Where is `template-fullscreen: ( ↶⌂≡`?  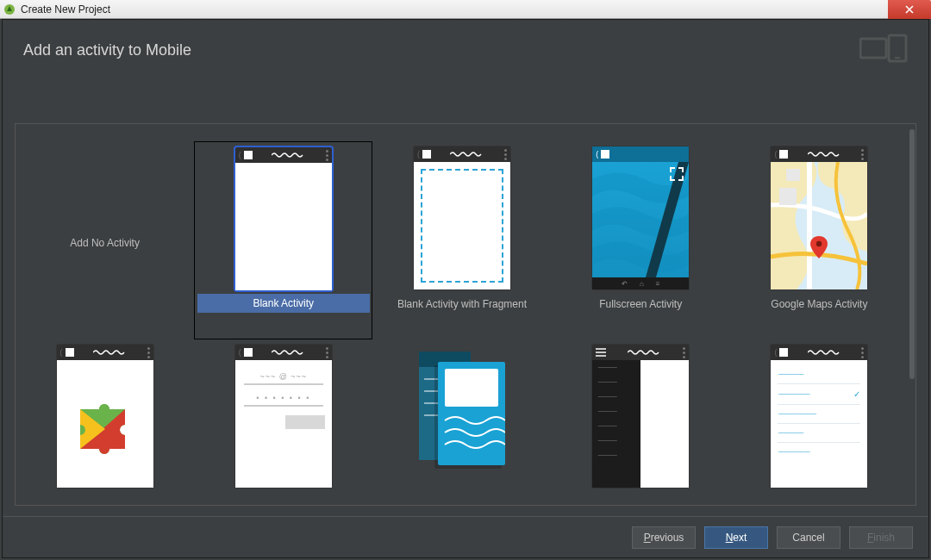 template-fullscreen: ( ↶⌂≡ is located at coordinates (641, 240).